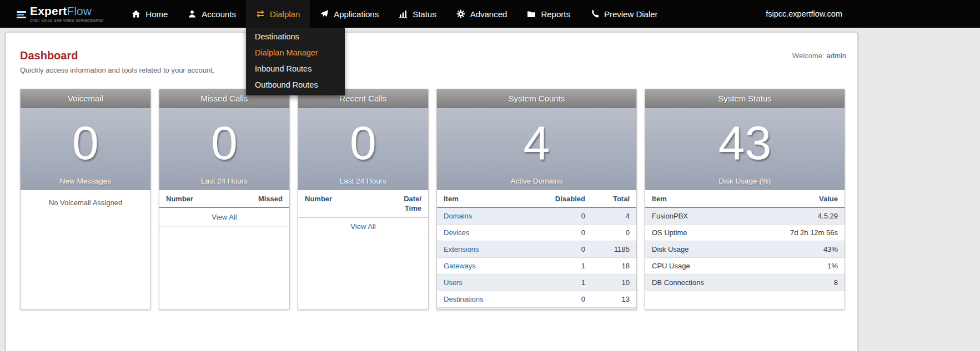  Describe the element at coordinates (79, 11) in the screenshot. I see `brand-name-accent: Flow` at that location.